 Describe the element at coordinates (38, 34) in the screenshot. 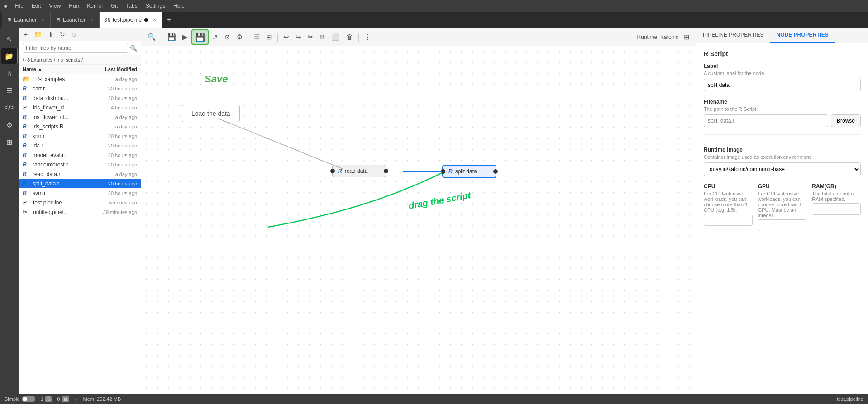

I see `new-folder-button: 📁` at that location.